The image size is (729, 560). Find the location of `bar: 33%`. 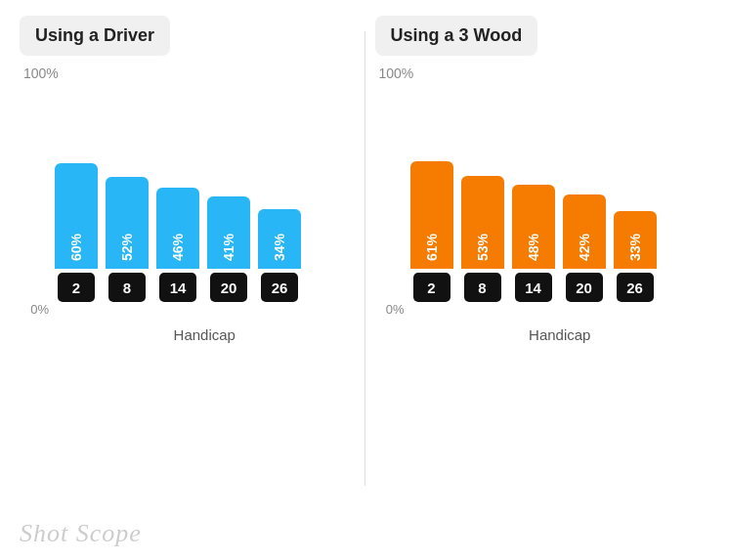

bar: 33% is located at coordinates (635, 240).